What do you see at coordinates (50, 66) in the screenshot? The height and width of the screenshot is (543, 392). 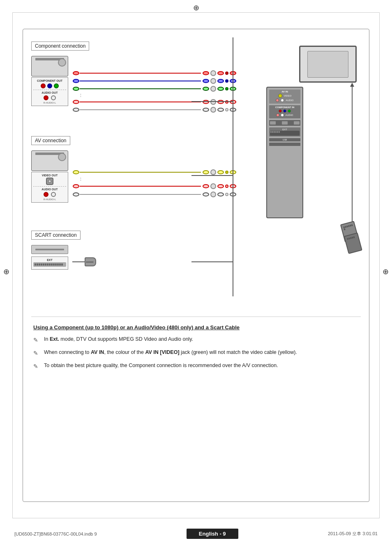 I see `component-player-device` at bounding box center [50, 66].